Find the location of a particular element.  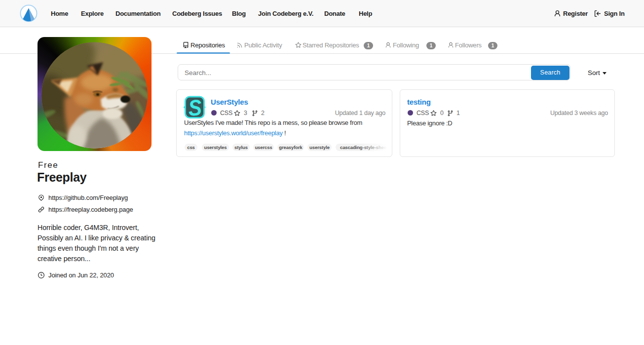

svg-text: S is located at coordinates (195, 107).